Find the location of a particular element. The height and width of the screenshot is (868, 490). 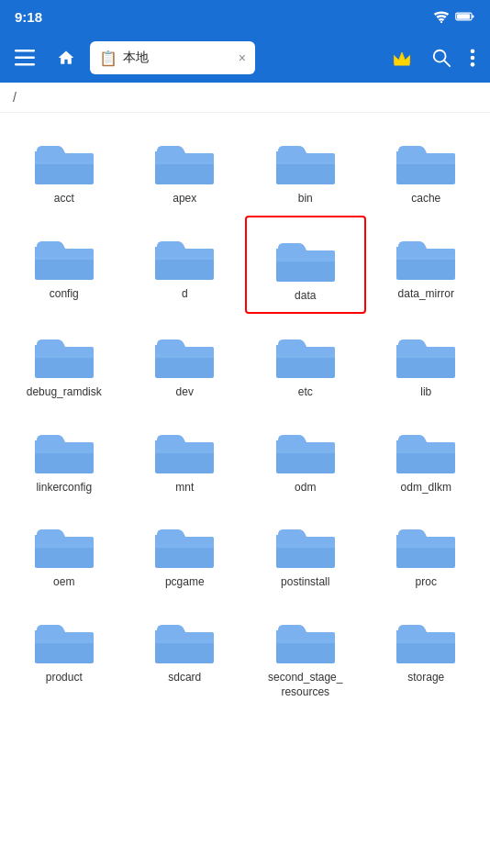

folder-item-linkerconfig: linkerconfig is located at coordinates (64, 457).